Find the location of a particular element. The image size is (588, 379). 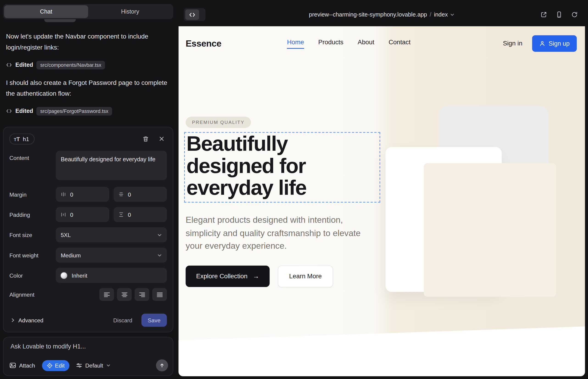

refresh-icon is located at coordinates (574, 15).